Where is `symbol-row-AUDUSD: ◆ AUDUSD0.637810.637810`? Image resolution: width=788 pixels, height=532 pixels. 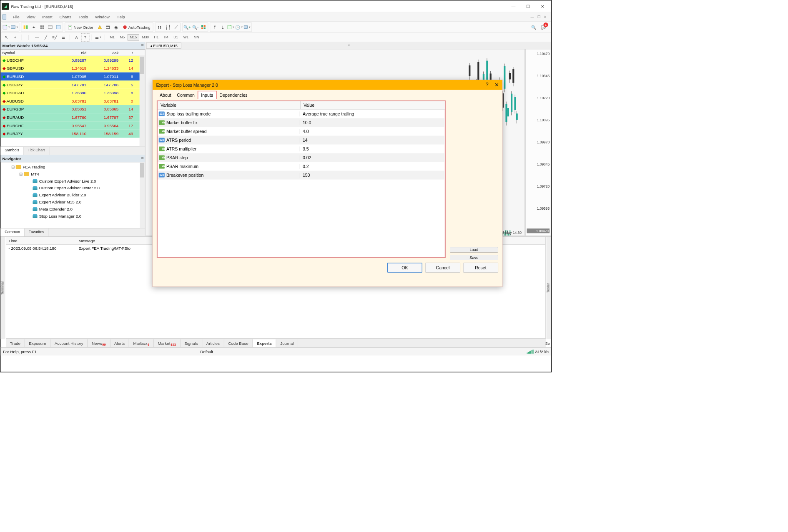 symbol-row-AUDUSD: ◆ AUDUSD0.637810.637810 is located at coordinates (73, 101).